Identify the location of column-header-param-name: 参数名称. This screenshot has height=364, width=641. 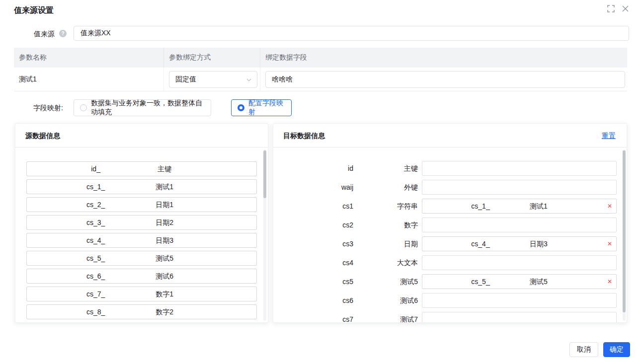
(89, 58).